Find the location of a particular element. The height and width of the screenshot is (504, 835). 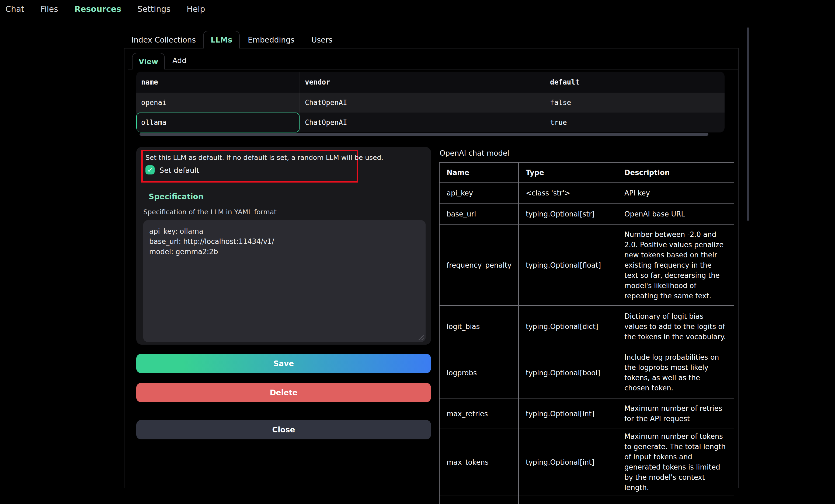

param-description: OpenAI base URL is located at coordinates (676, 214).